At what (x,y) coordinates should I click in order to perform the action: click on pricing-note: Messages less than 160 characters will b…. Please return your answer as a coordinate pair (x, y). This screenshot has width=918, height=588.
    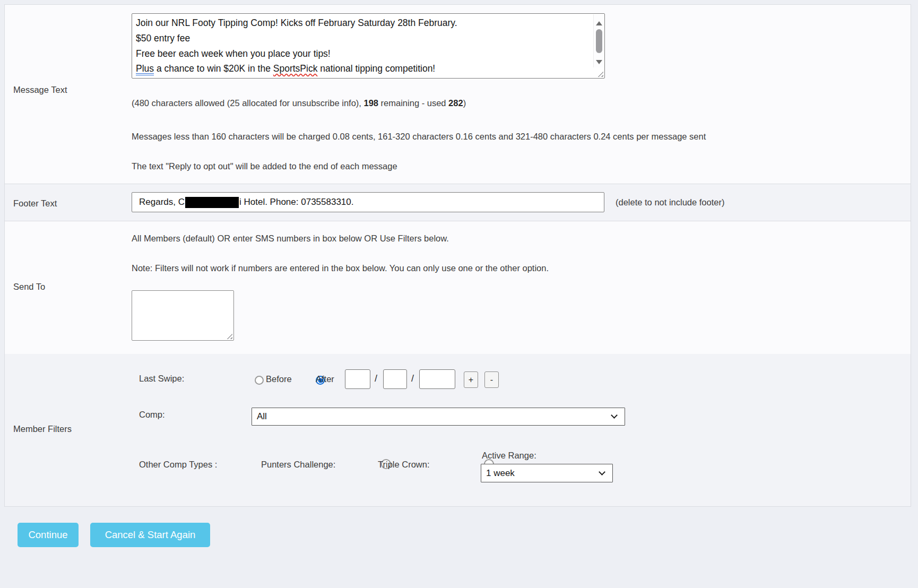
    Looking at the image, I should click on (419, 137).